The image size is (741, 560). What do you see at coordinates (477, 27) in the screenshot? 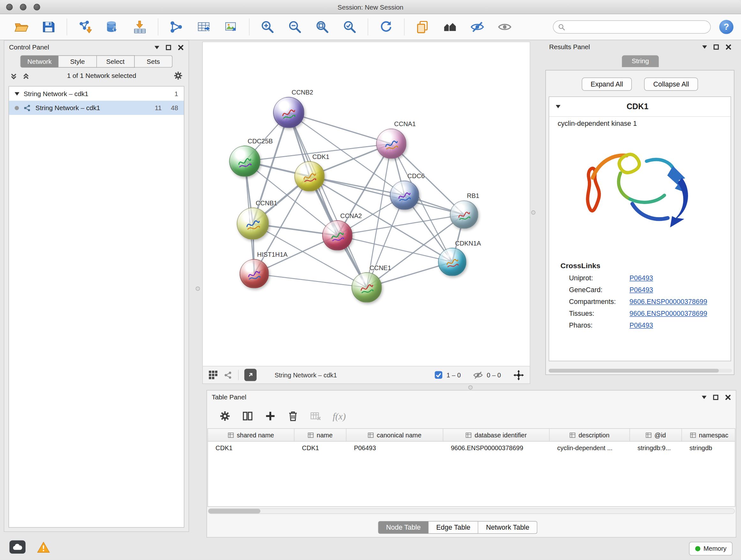
I see `hide-selected-button` at bounding box center [477, 27].